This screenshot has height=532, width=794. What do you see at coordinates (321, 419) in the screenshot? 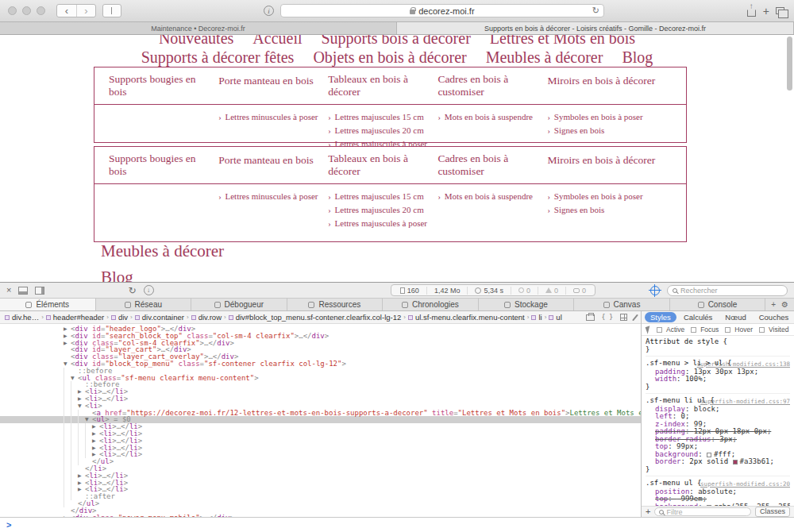
I see `dom-tree-row-selected: ▼<ul> = $0` at bounding box center [321, 419].